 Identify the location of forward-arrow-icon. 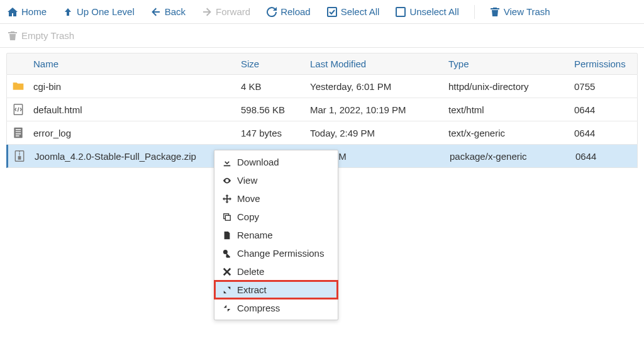
(207, 12).